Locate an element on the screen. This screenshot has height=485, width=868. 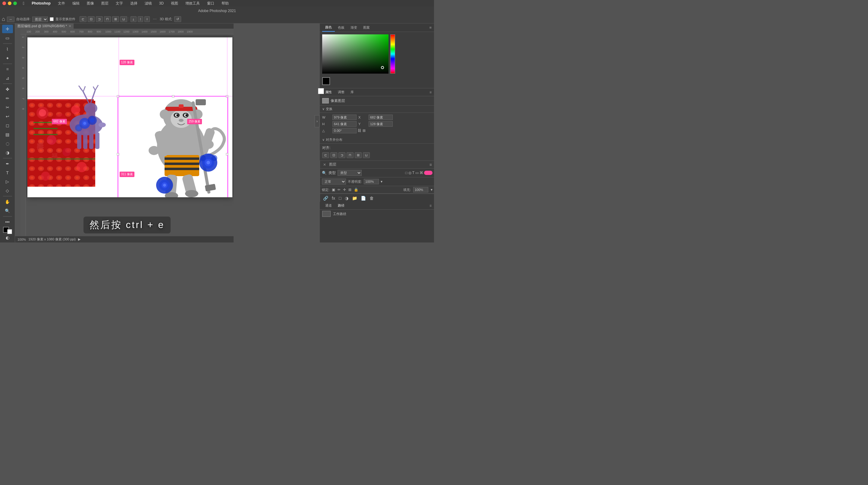
path-row-work: 工作路径 is located at coordinates (377, 214).